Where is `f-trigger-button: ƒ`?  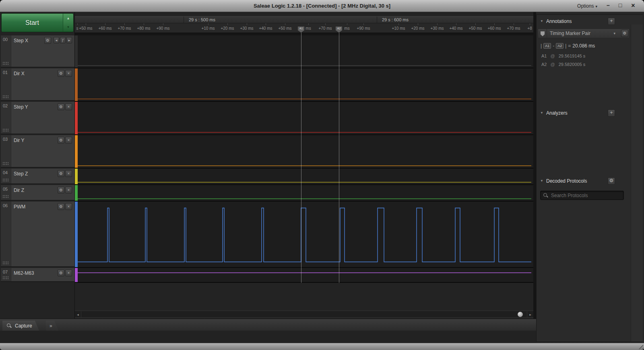 f-trigger-button: ƒ is located at coordinates (63, 40).